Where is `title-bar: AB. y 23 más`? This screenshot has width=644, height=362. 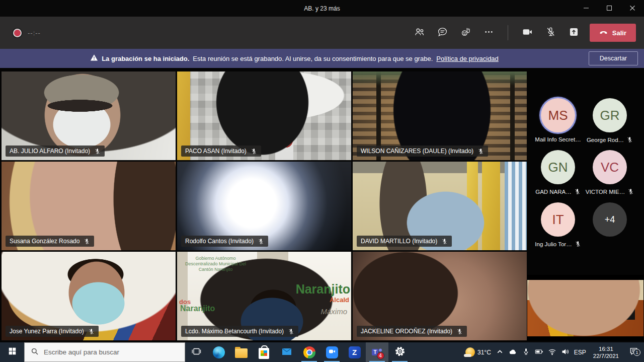 title-bar: AB. y 23 más is located at coordinates (322, 8).